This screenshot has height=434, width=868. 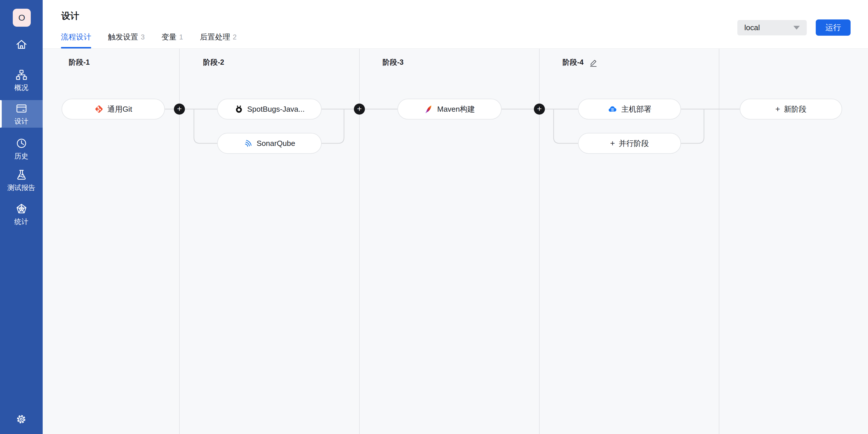 I want to click on sidebar-item-overview: 概况, so click(x=22, y=80).